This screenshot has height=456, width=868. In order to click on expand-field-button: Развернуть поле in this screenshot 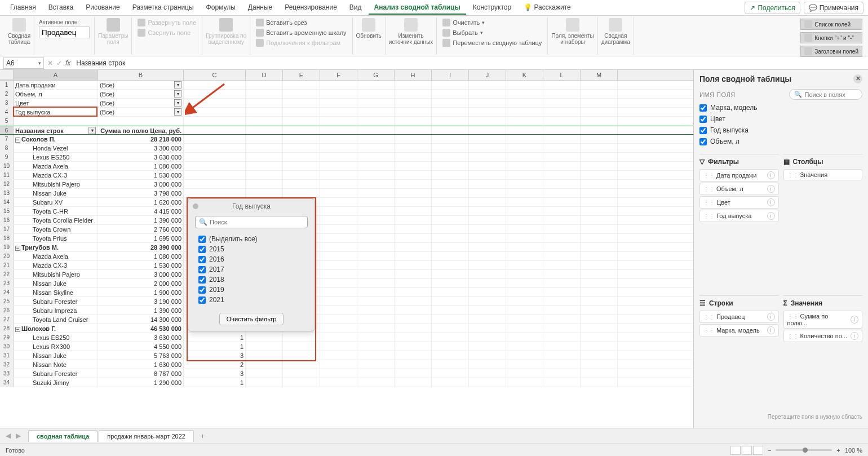, I will do `click(167, 23)`.